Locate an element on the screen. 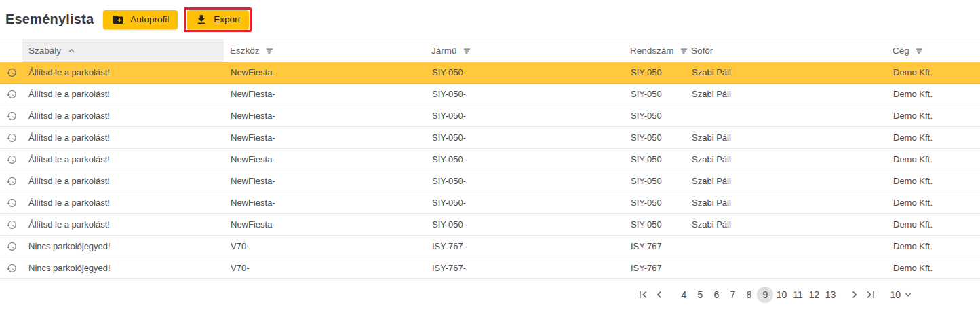  page-number-list: 45678910111213 is located at coordinates (757, 295).